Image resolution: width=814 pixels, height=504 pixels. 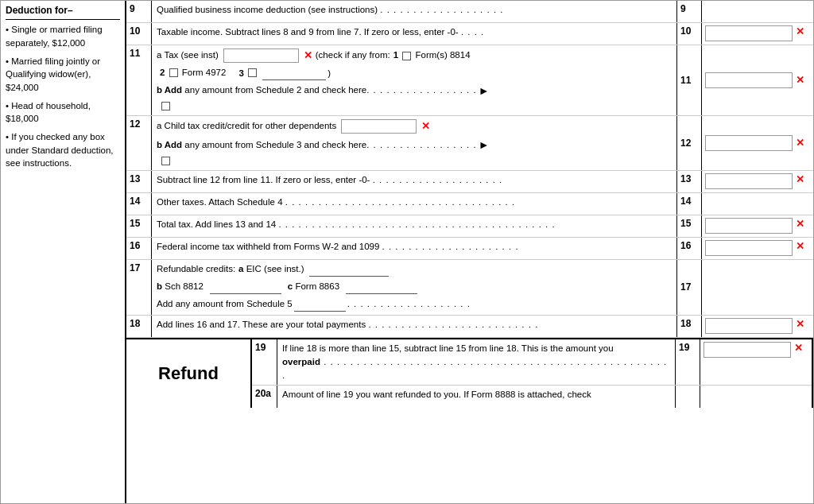 I want to click on line-16-input-cell: ✕, so click(x=758, y=248).